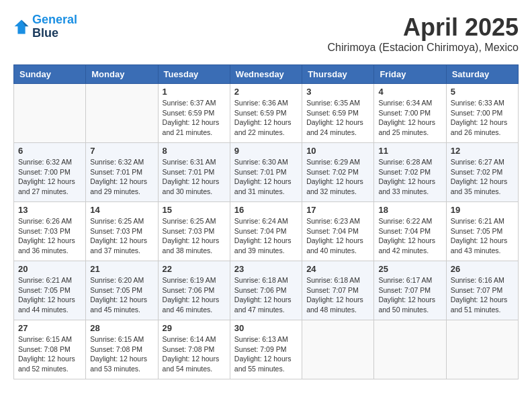  I want to click on day-info: Sunrise: 6:27 AM Sunset: 7:02 PM Dayligh…, so click(482, 177).